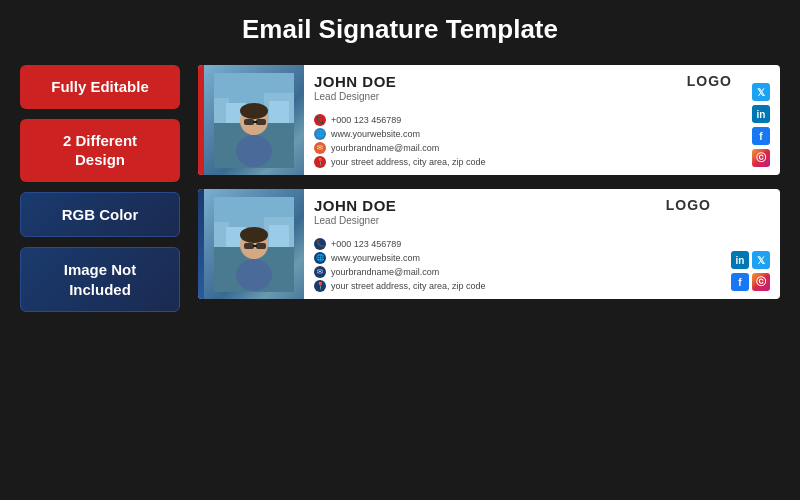 This screenshot has height=500, width=800. Describe the element at coordinates (320, 272) in the screenshot. I see `email-icon-2: ✉` at that location.